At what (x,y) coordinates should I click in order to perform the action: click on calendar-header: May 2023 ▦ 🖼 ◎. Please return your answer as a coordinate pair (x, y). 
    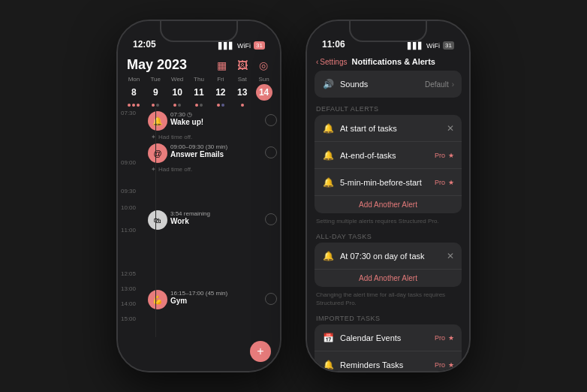
    Looking at the image, I should click on (199, 65).